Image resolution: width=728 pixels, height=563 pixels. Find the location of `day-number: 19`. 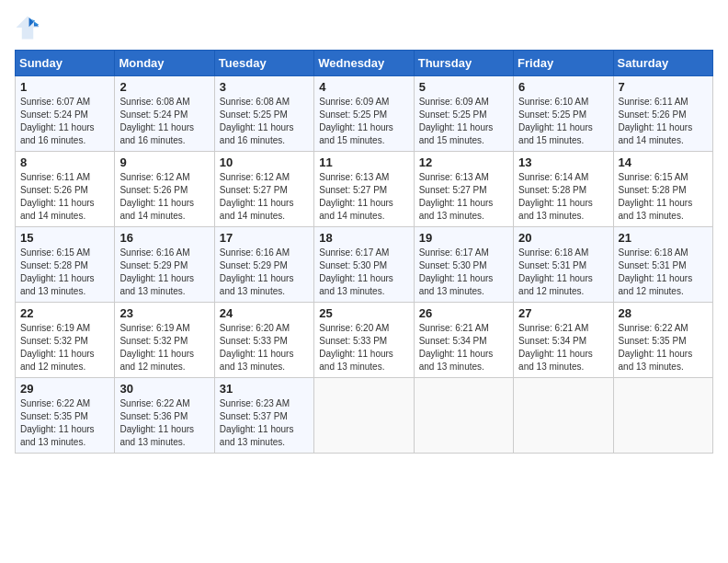

day-number: 19 is located at coordinates (463, 237).